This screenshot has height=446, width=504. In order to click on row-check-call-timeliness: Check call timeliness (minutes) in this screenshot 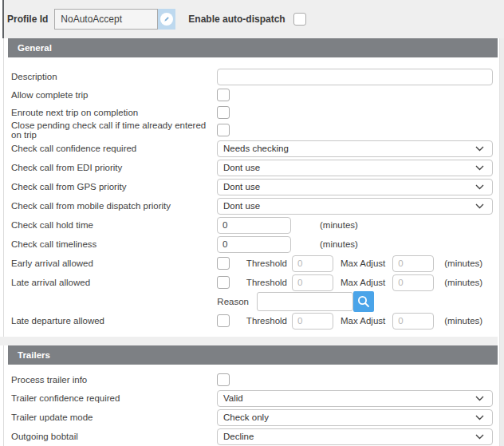, I will do `click(253, 244)`.